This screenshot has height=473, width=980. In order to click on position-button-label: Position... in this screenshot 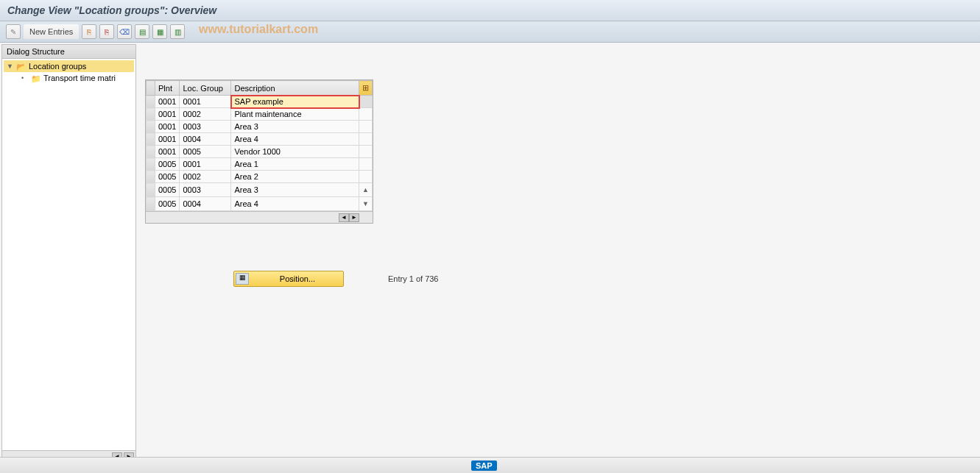, I will do `click(297, 279)`.